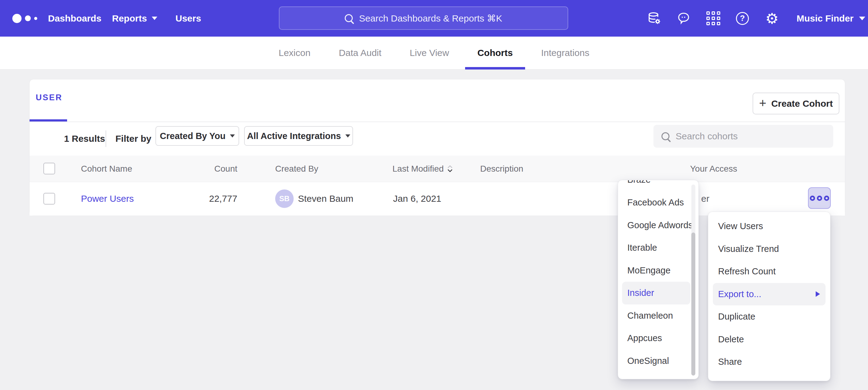 The width and height of the screenshot is (868, 390). Describe the element at coordinates (706, 199) in the screenshot. I see `your-access-value-clipped: er` at that location.